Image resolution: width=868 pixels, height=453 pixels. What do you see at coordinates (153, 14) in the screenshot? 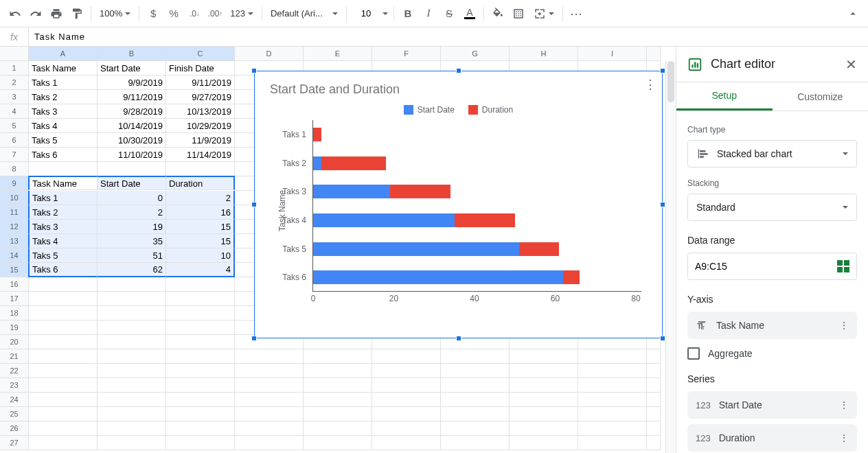
I see `currency-button: $` at bounding box center [153, 14].